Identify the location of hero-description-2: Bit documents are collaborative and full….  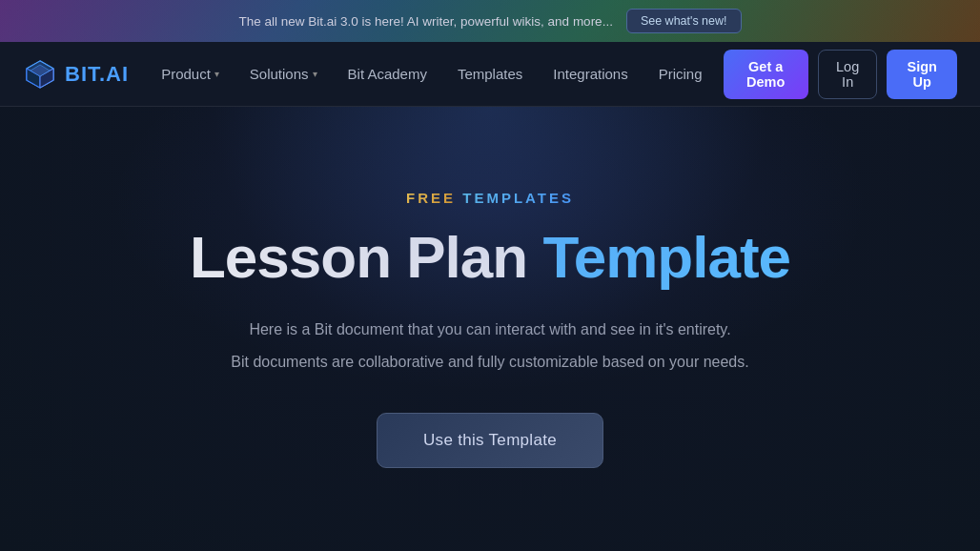
(490, 362).